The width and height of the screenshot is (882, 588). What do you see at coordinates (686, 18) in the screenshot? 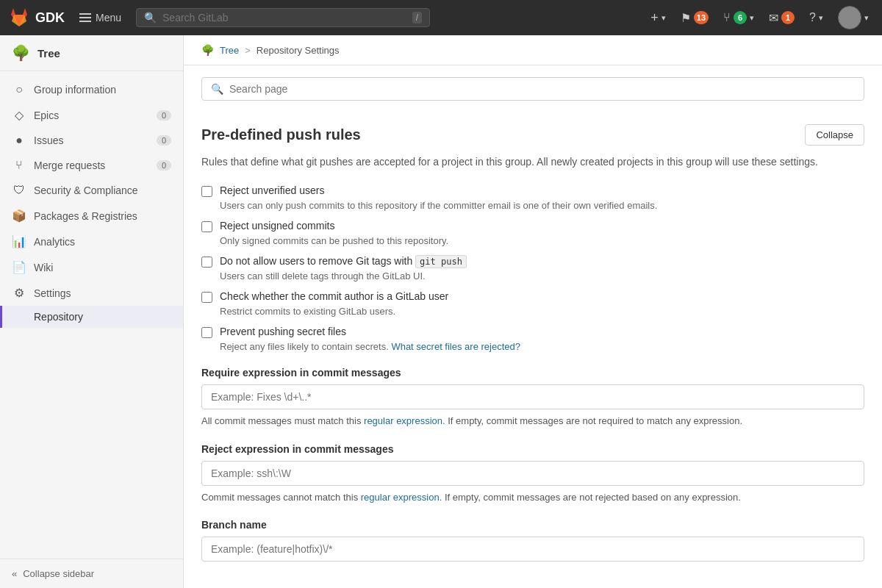
I see `activity-icon: ⚑` at bounding box center [686, 18].